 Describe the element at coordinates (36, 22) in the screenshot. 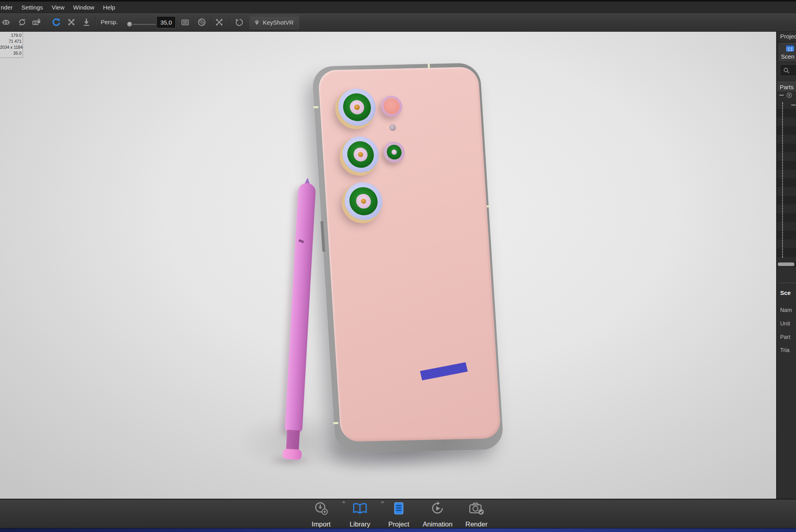

I see `lock-camera-icon` at that location.